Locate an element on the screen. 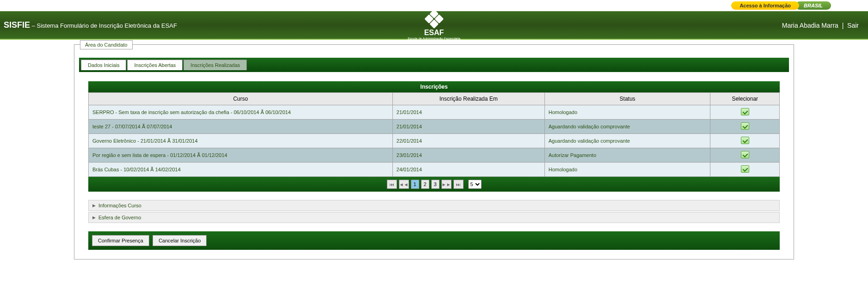  col-header-realizada: Inscrição Realizada Em is located at coordinates (469, 99).